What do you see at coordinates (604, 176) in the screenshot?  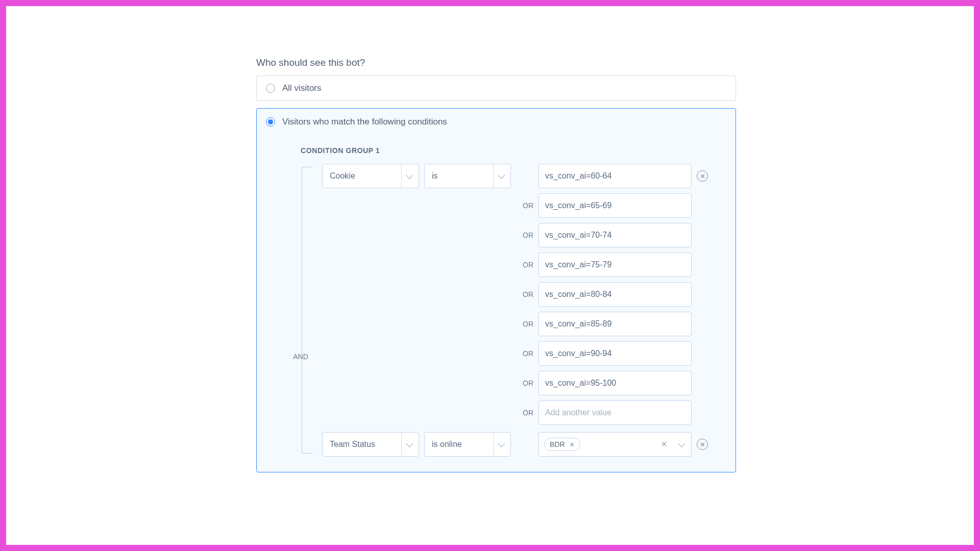 I see `value-row: OR vs_conv_ai=60-64` at bounding box center [604, 176].